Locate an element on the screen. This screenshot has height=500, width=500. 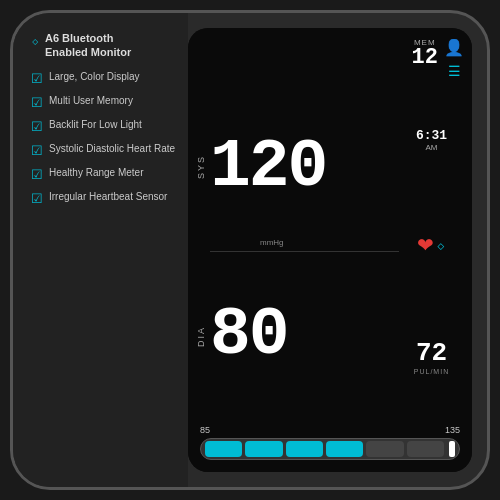
right-readings: 6:31 AM ❤ ⬦ 72 PUL/MIN is located at coordinates (432, 251).